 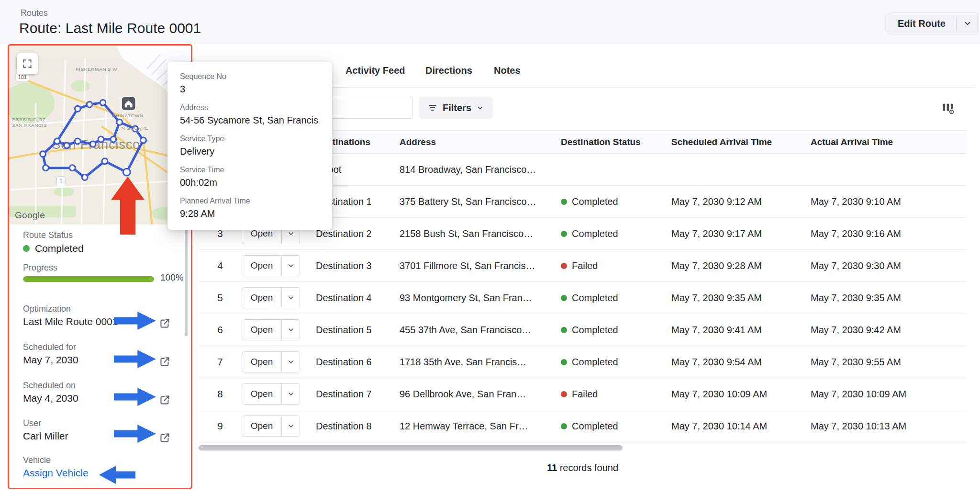 I want to click on progress-label: Progress, so click(x=40, y=268).